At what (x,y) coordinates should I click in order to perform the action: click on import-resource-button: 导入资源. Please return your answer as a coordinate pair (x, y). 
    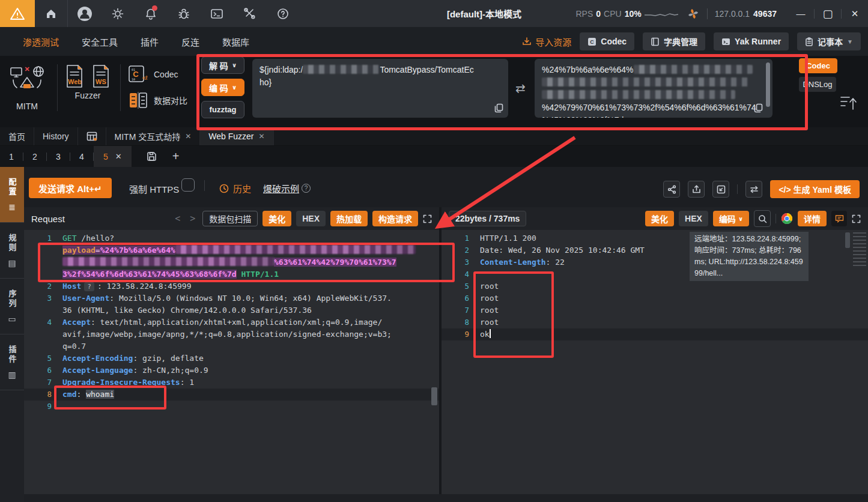
    Looking at the image, I should click on (547, 42).